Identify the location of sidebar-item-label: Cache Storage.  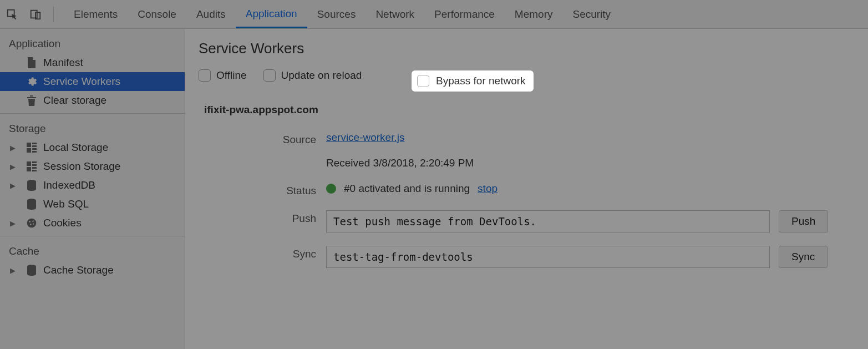
(79, 270).